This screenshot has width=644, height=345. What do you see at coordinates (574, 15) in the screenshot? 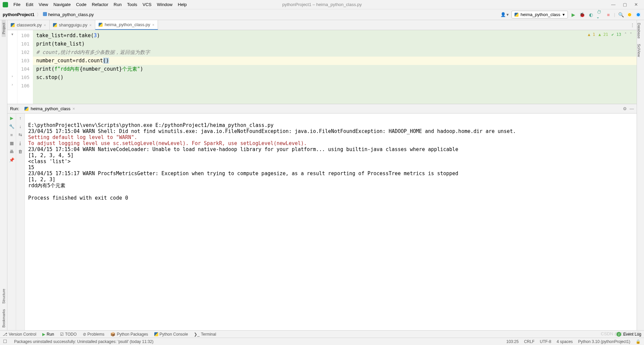
I see `run-button: ▶` at bounding box center [574, 15].